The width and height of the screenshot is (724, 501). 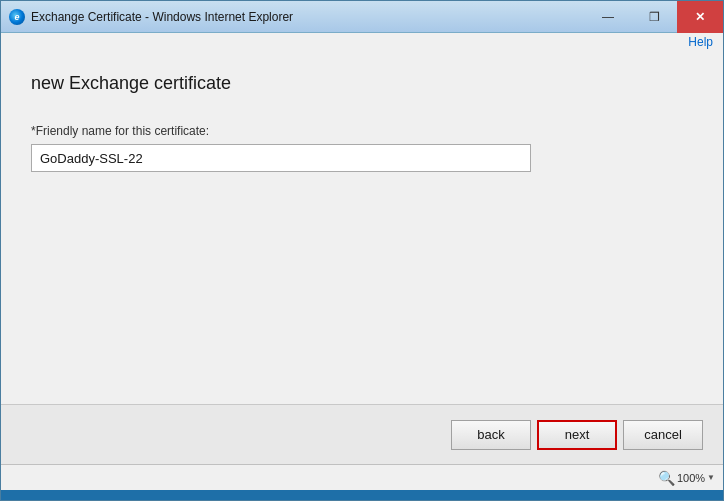 I want to click on window-controls: — ❒ ✕, so click(x=654, y=17).